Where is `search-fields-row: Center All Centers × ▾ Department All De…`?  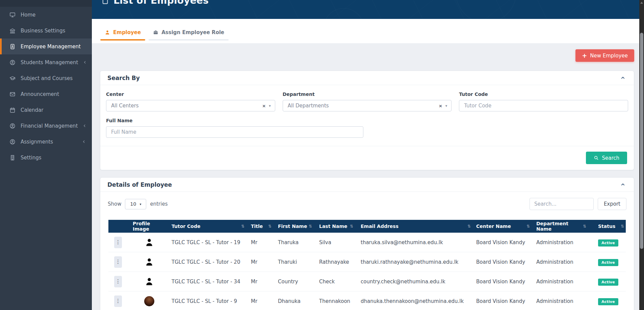 search-fields-row: Center All Centers × ▾ Department All De… is located at coordinates (367, 101).